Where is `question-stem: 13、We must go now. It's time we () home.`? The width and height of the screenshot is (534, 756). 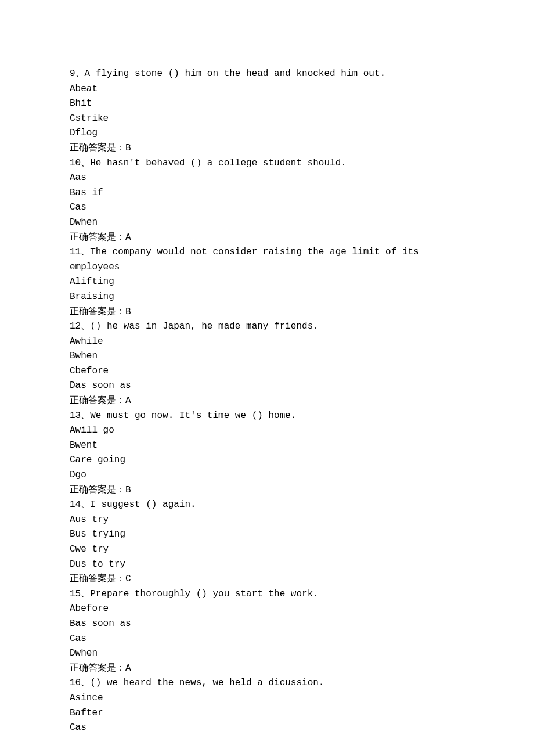
question-stem: 13、We must go now. It's time we () home. is located at coordinates (267, 416).